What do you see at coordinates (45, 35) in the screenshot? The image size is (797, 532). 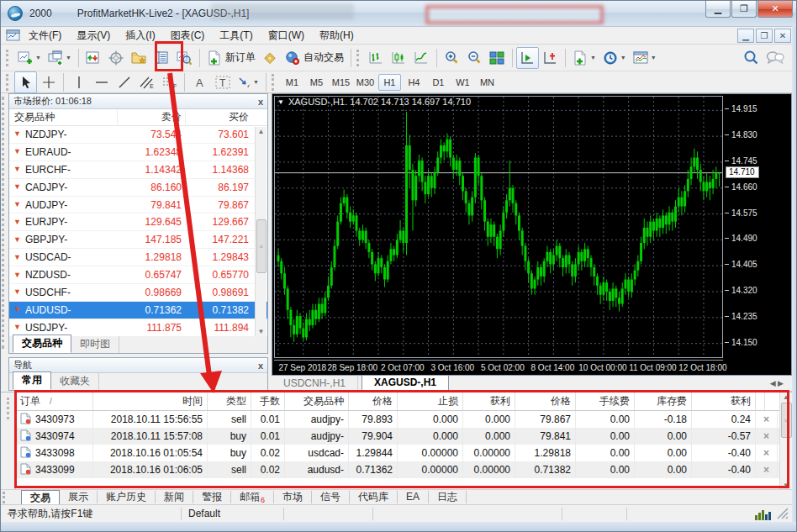 I see `menu-item-0: 文件(F)` at bounding box center [45, 35].